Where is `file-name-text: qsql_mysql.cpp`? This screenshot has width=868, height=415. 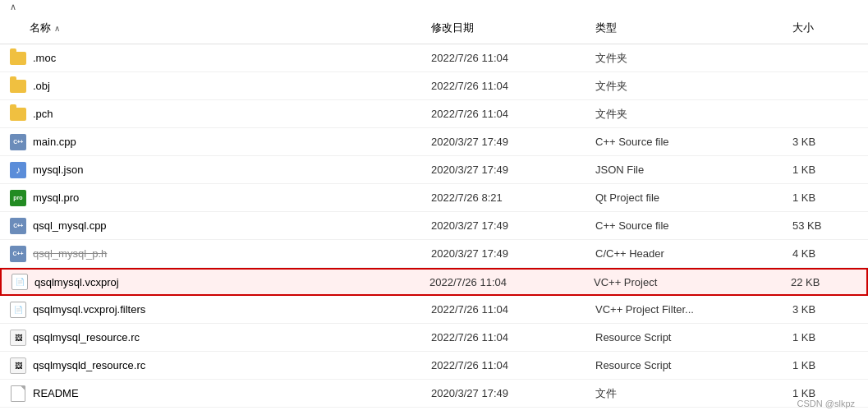 file-name-text: qsql_mysql.cpp is located at coordinates (70, 225).